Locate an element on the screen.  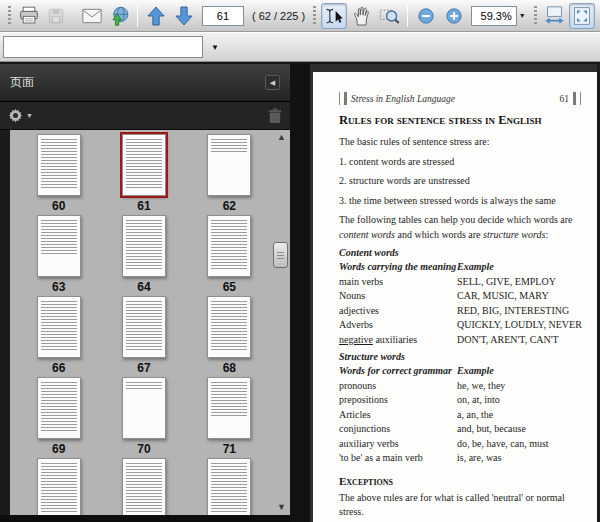
thumbnail-label: 60 is located at coordinates (58, 206).